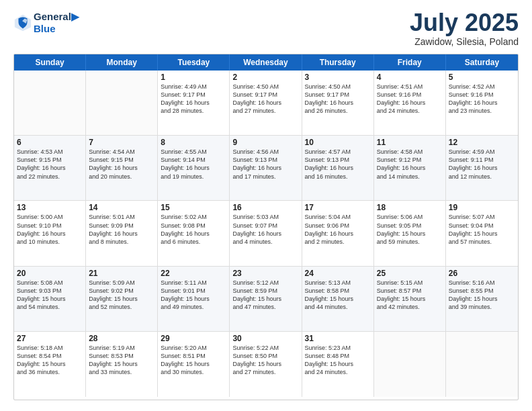 The width and height of the screenshot is (532, 411). What do you see at coordinates (339, 62) in the screenshot?
I see `header-day-thursday: Thursday` at bounding box center [339, 62].